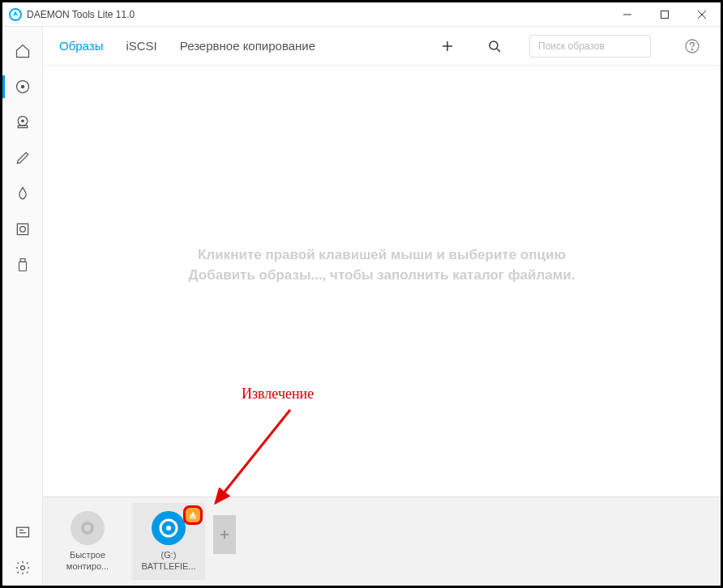 Image resolution: width=723 pixels, height=588 pixels. What do you see at coordinates (382, 46) in the screenshot?
I see `tabs-row: Образы iSCSI Резервное копирование` at bounding box center [382, 46].